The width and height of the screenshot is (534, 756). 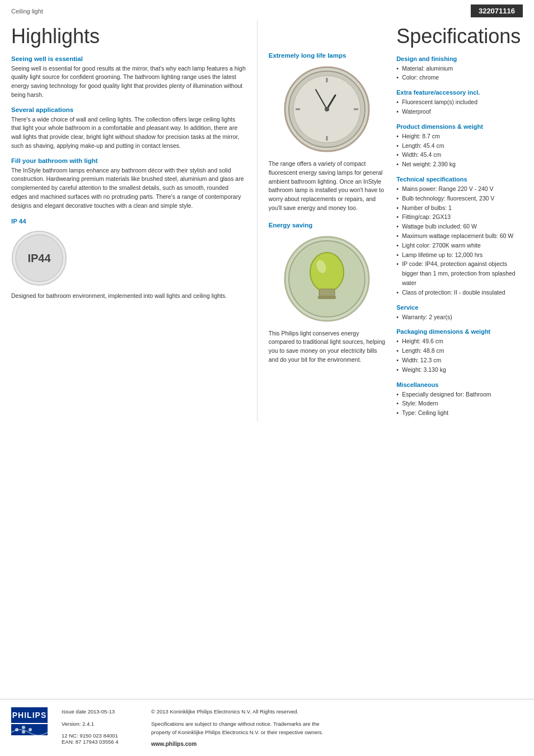 What do you see at coordinates (460, 313) in the screenshot?
I see `spec-section-service: Service Warranty: 2 year(s)` at bounding box center [460, 313].